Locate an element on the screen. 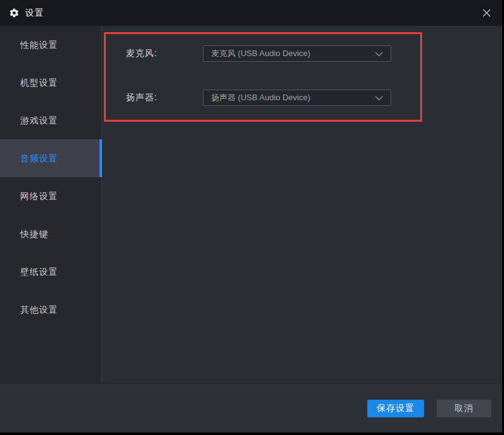 The height and width of the screenshot is (435, 504). microphone-dropdown: 麦克风 (USB Audio Device) is located at coordinates (297, 54).